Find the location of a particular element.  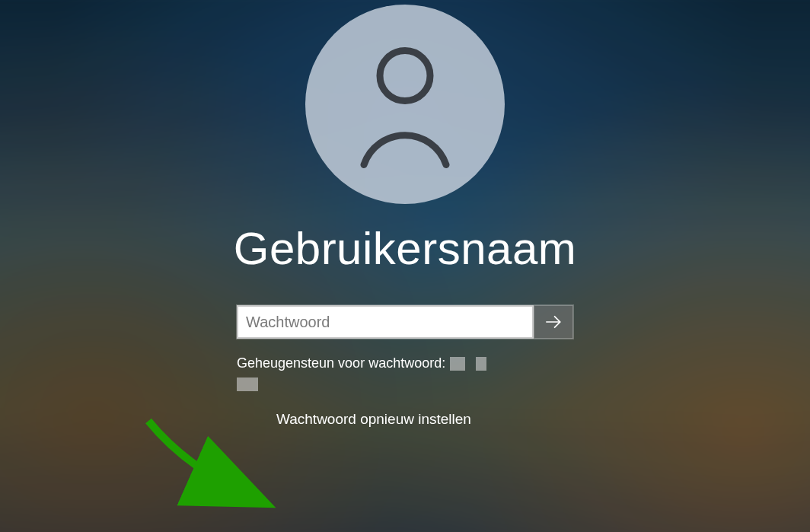

submit-button is located at coordinates (553, 322).